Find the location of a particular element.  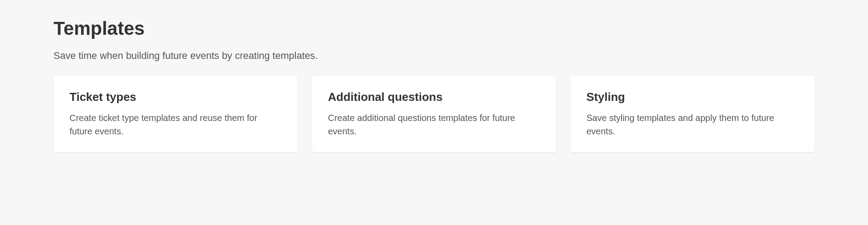

card-title: Additional questions is located at coordinates (434, 97).